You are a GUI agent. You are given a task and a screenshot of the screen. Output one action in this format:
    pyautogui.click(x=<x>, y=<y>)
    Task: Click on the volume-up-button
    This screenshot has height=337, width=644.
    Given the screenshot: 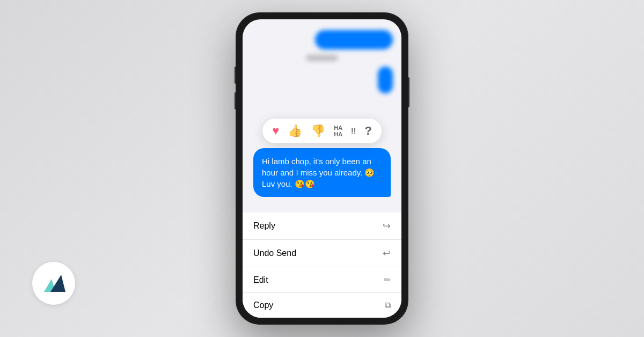 What is the action you would take?
    pyautogui.click(x=235, y=75)
    